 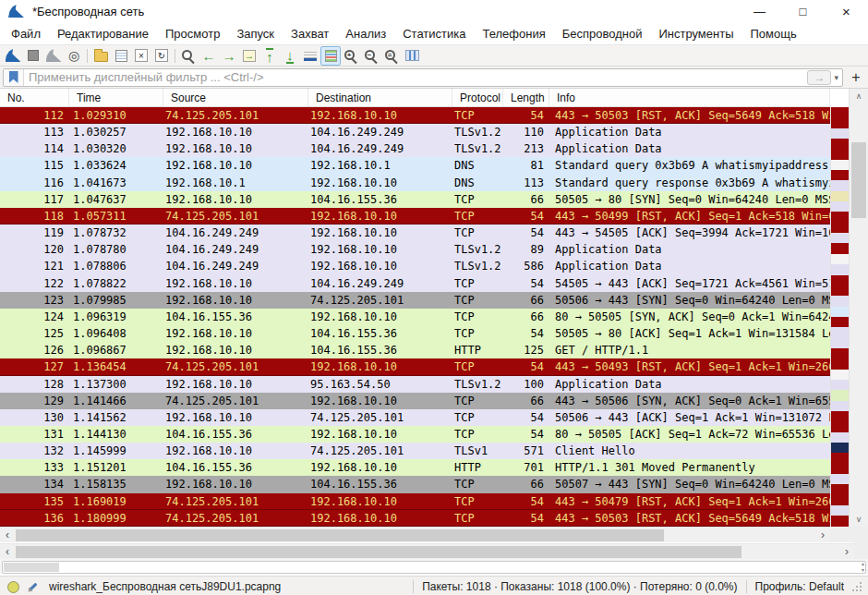 What do you see at coordinates (859, 180) in the screenshot?
I see `vertical-scrollbar-thumb` at bounding box center [859, 180].